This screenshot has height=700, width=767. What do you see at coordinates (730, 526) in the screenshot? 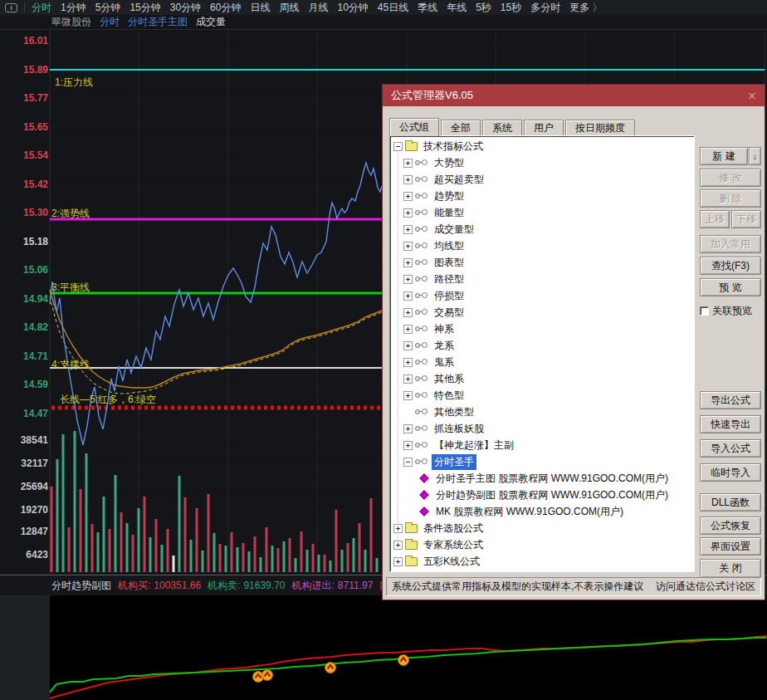
I see `formula-restore-button: 公式恢复` at bounding box center [730, 526].